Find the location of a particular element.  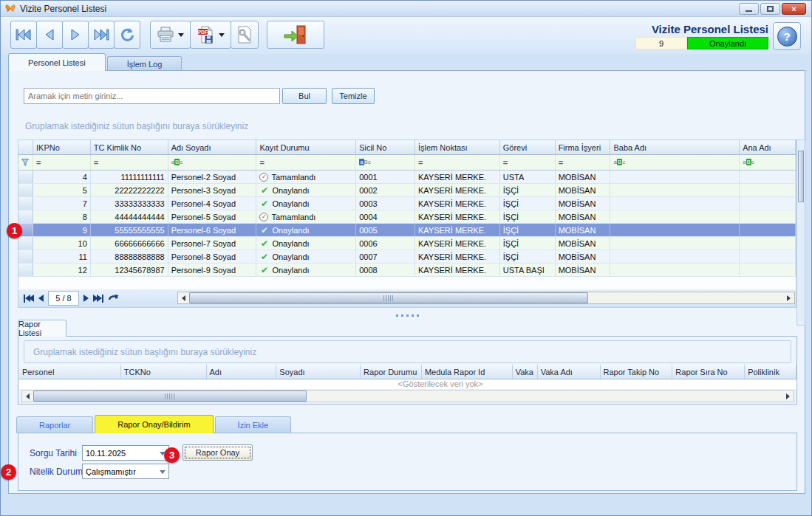

refresh-button is located at coordinates (127, 35).